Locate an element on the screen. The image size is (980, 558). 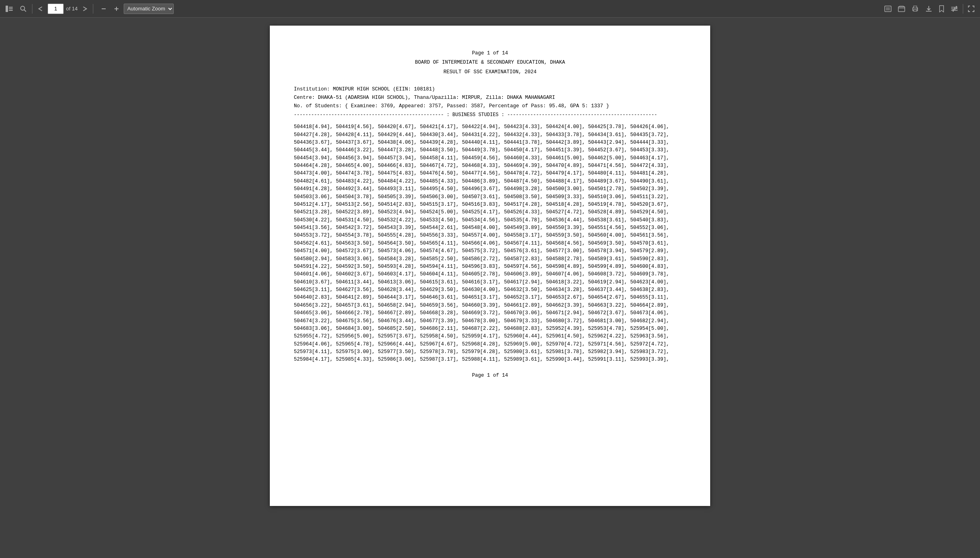
board-title: BOARD OF INTERMEDIATE & SECONDARY EDUCAT… is located at coordinates (490, 62).